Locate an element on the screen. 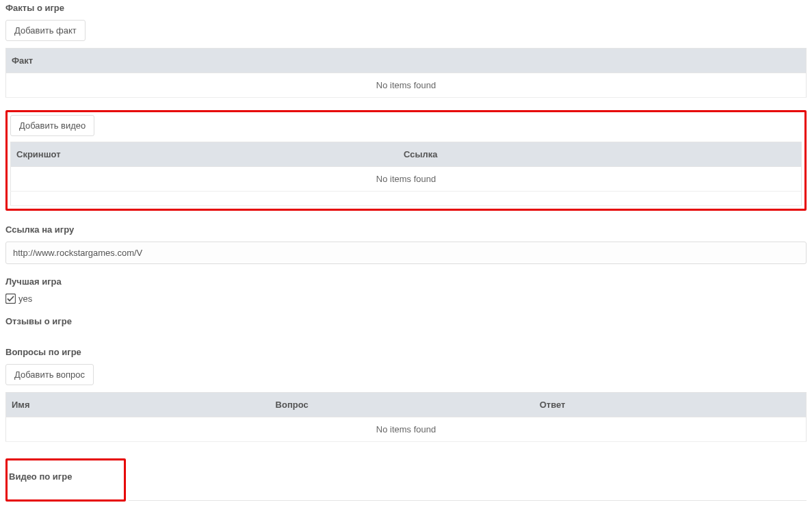  facts-table: Факт No items found is located at coordinates (406, 73).